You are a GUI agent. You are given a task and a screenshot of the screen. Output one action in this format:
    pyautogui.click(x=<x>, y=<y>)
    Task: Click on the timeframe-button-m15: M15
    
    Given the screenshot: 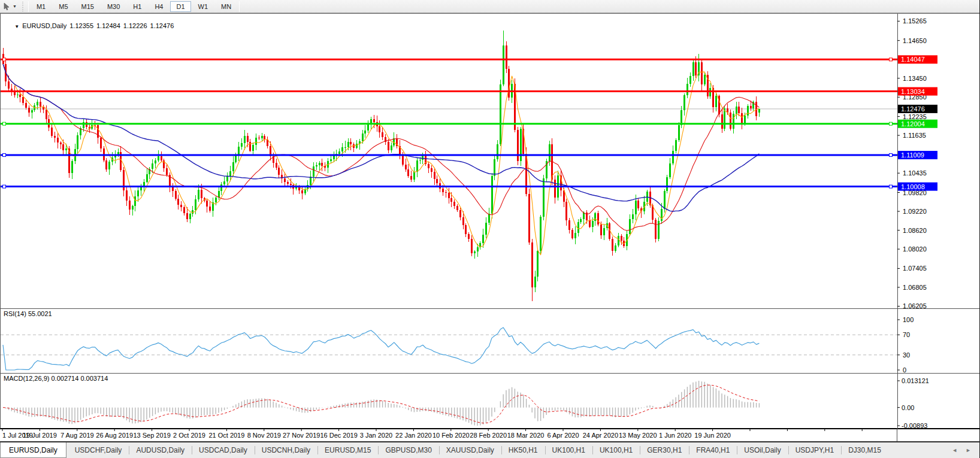 What is the action you would take?
    pyautogui.click(x=87, y=7)
    